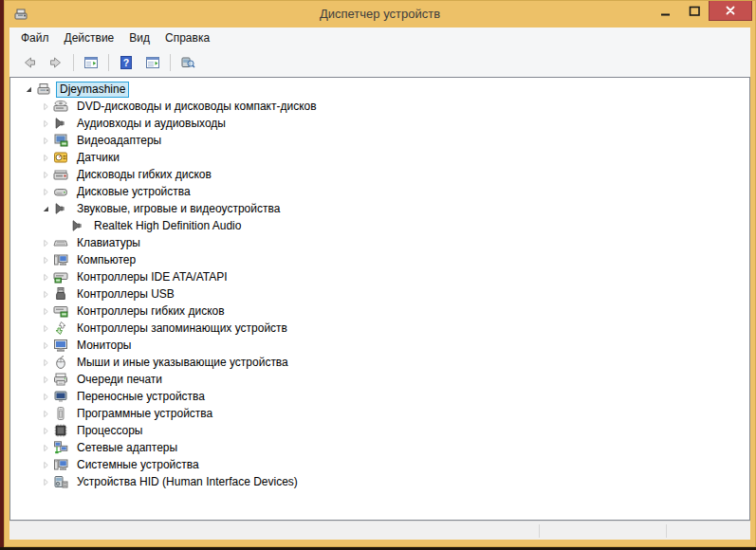 This screenshot has width=756, height=550. Describe the element at coordinates (61, 157) in the screenshot. I see `sensor-icon` at that location.